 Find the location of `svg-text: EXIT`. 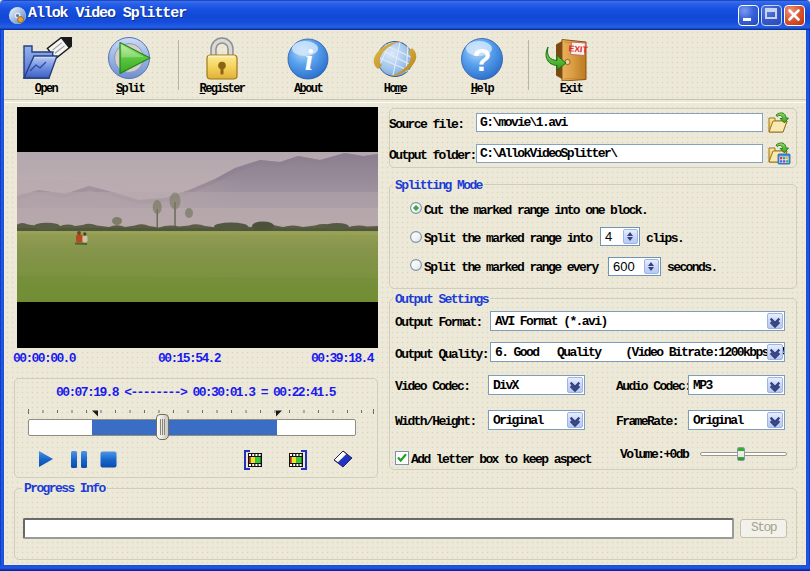

svg-text: EXIT is located at coordinates (578, 48).